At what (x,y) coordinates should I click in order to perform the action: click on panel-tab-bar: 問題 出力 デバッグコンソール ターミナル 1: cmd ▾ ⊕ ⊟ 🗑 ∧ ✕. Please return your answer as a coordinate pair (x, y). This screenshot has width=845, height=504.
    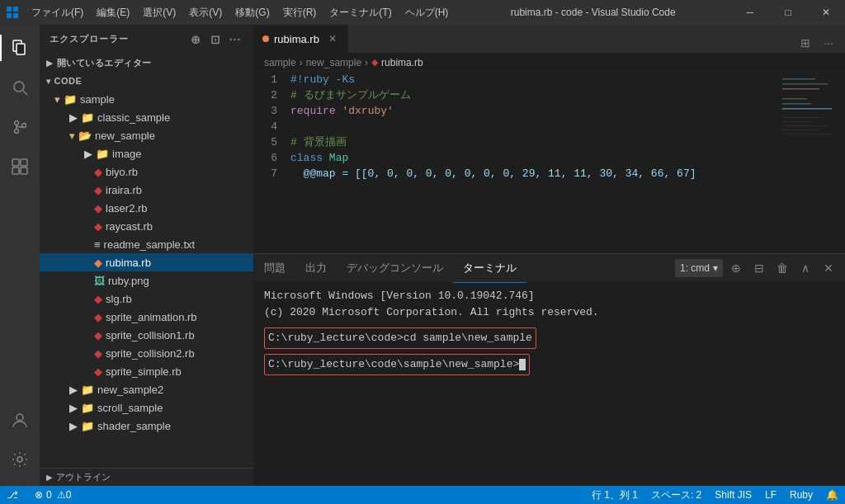
    Looking at the image, I should click on (550, 269).